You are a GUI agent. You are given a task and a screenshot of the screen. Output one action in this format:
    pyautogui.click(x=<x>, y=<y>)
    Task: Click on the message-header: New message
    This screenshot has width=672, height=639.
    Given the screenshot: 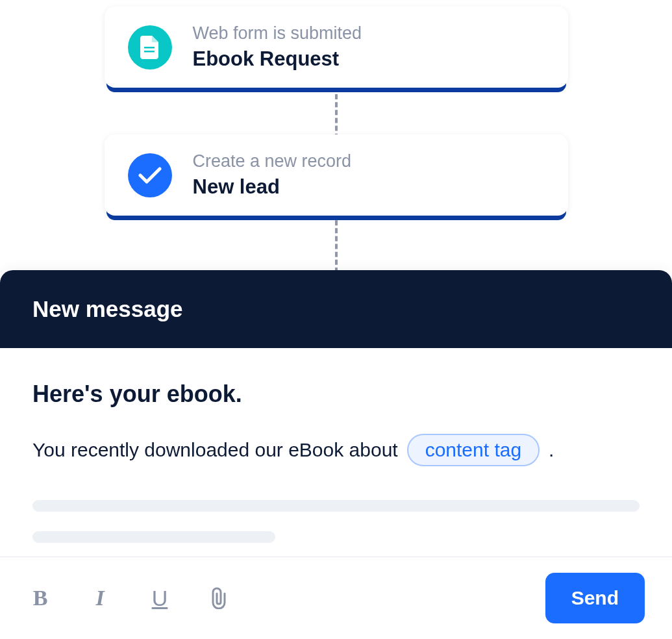 What is the action you would take?
    pyautogui.click(x=336, y=309)
    